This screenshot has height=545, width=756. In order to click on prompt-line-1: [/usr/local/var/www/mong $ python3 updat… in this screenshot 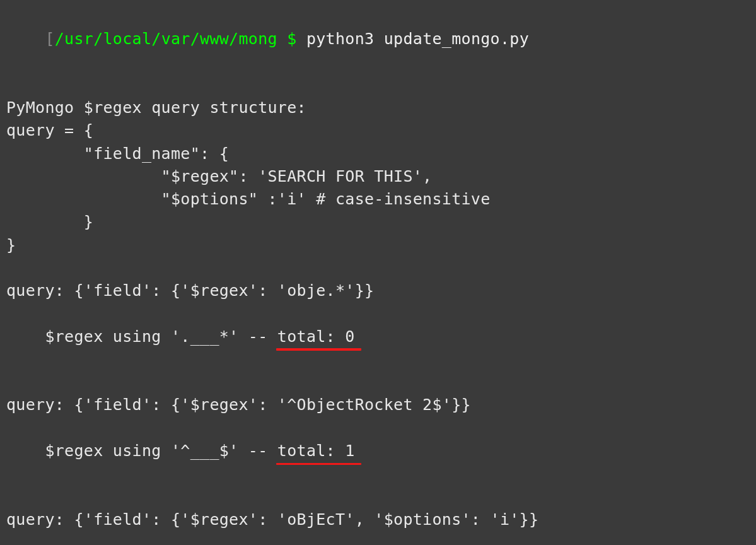, I will do `click(378, 39)`.